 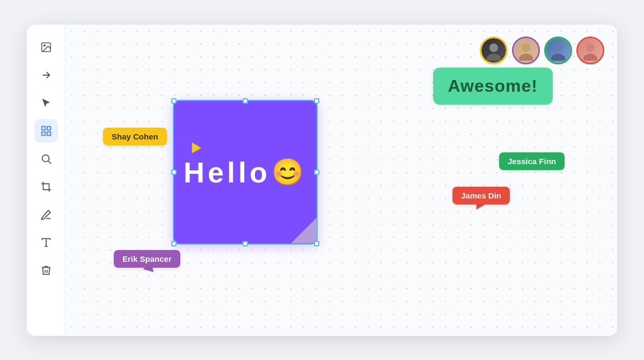 What do you see at coordinates (174, 244) in the screenshot?
I see `handle-bl` at bounding box center [174, 244].